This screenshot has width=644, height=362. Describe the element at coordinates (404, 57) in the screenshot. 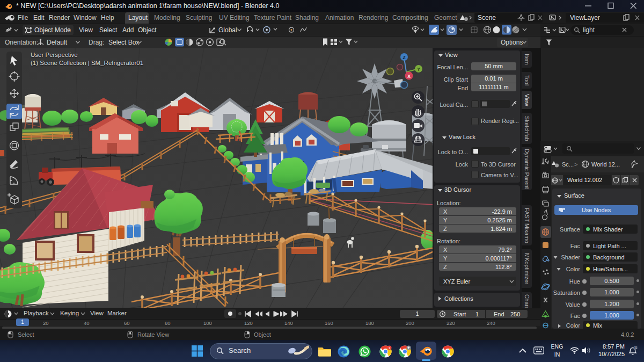

I see `svg-text: Z` at that location.